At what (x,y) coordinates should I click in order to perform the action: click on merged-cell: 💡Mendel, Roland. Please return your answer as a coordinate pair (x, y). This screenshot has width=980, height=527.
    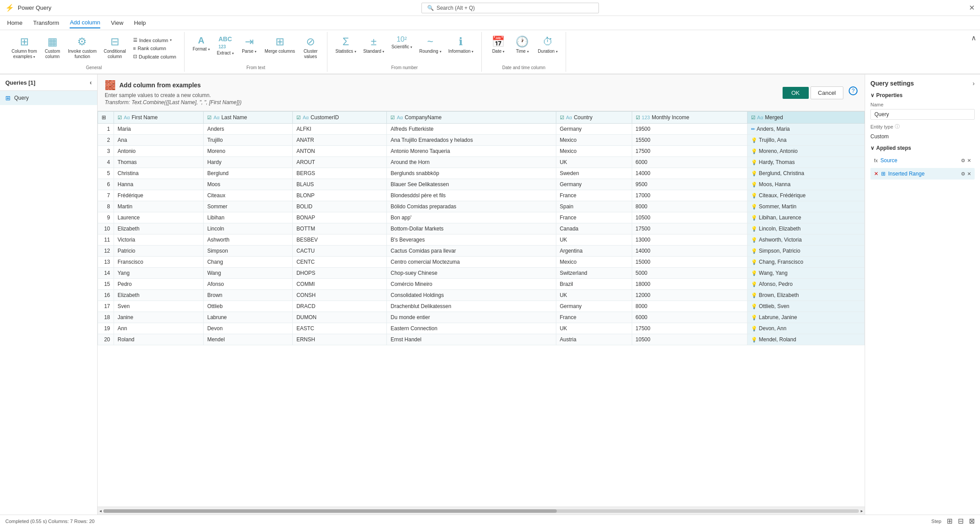
    Looking at the image, I should click on (806, 340).